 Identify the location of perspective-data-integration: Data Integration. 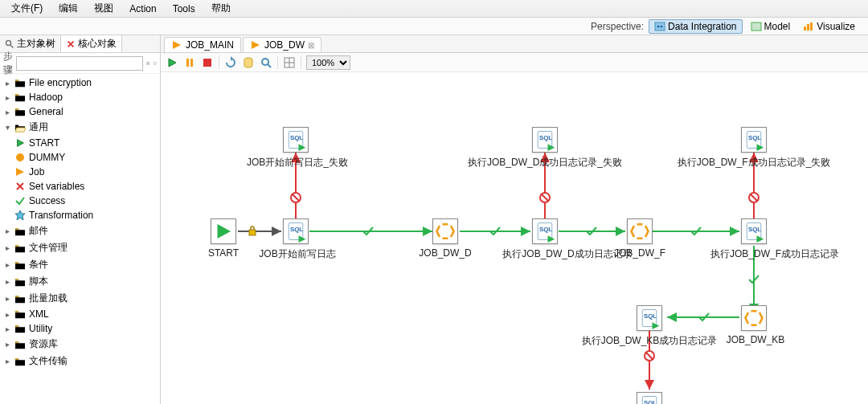
(695, 27).